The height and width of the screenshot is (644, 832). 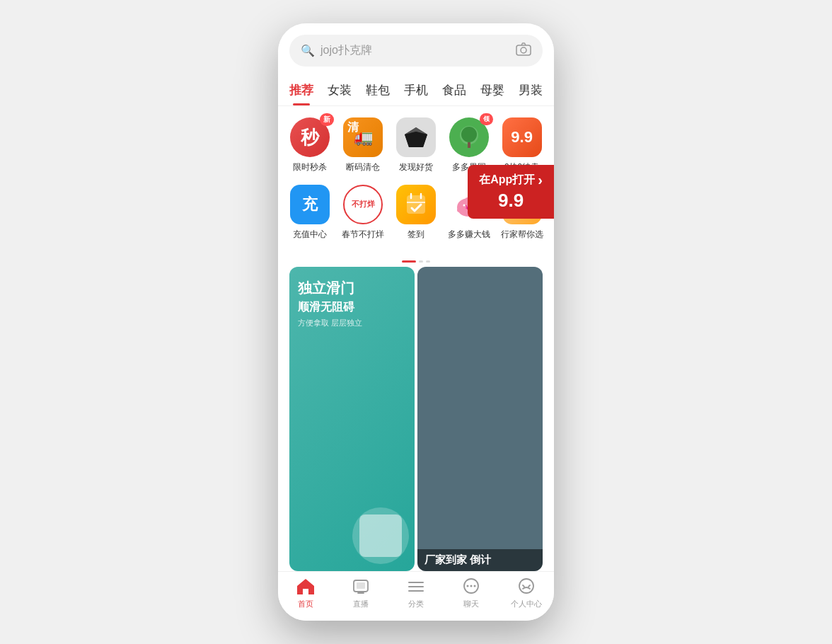 I want to click on piggy-label: 多多赚大钱, so click(x=469, y=235).